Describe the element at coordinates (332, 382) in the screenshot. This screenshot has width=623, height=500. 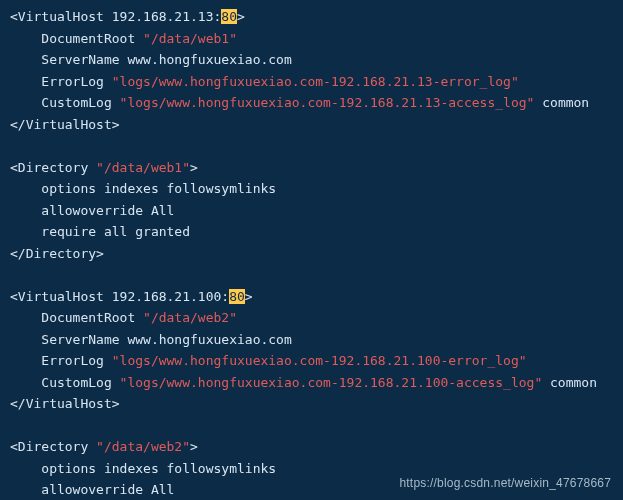
I see `vhost2-customlog-value: "logs/www.hongfuxuexiao.com-192.168.21.1…` at that location.